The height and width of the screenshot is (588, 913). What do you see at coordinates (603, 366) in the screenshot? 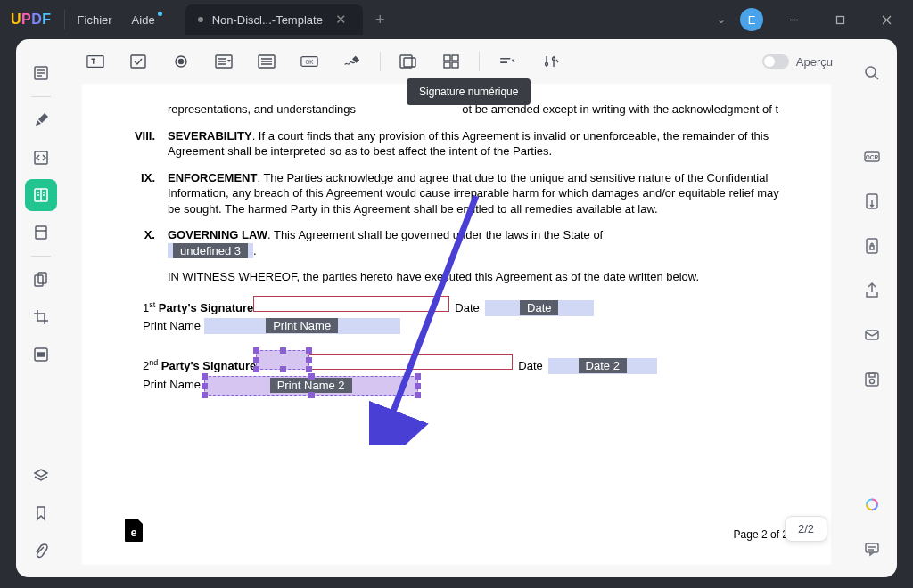
I see `party2-date-field: Date 2` at bounding box center [603, 366].